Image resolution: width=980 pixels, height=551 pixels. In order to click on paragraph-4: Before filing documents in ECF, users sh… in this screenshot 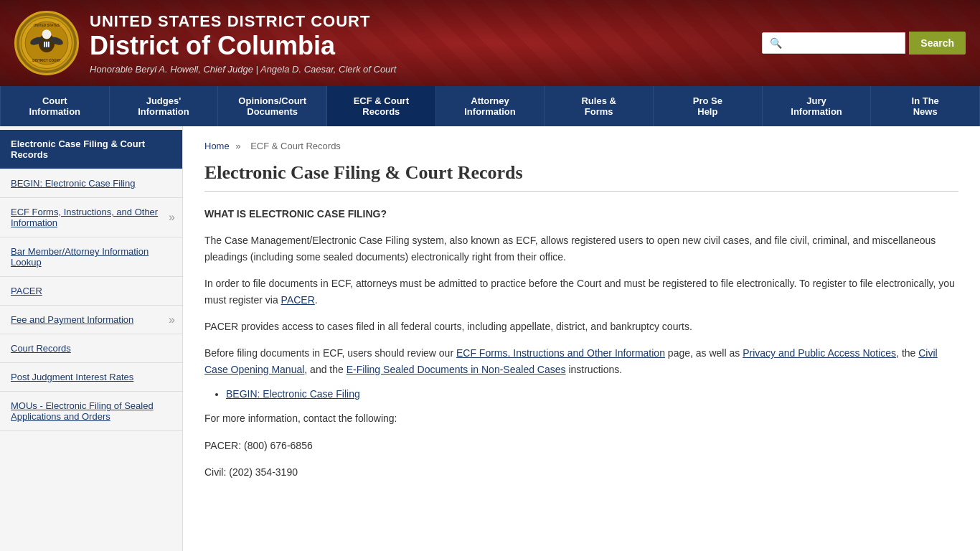, I will do `click(581, 362)`.